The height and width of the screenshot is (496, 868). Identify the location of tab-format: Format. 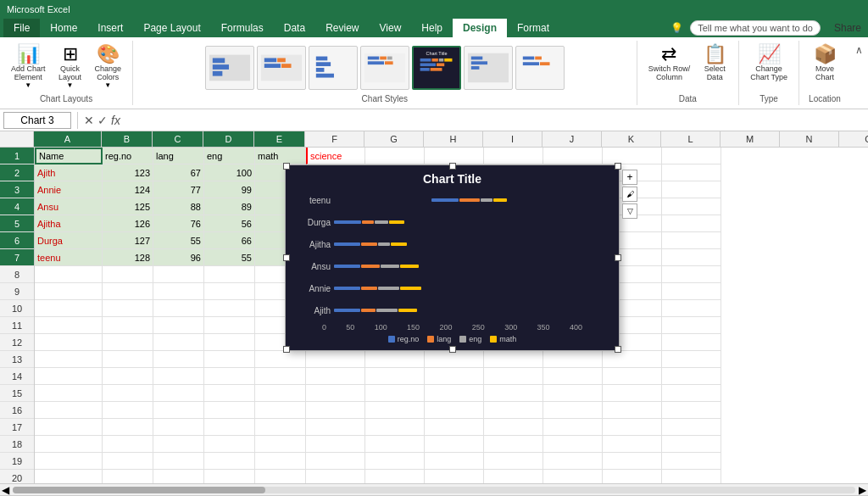
(533, 28).